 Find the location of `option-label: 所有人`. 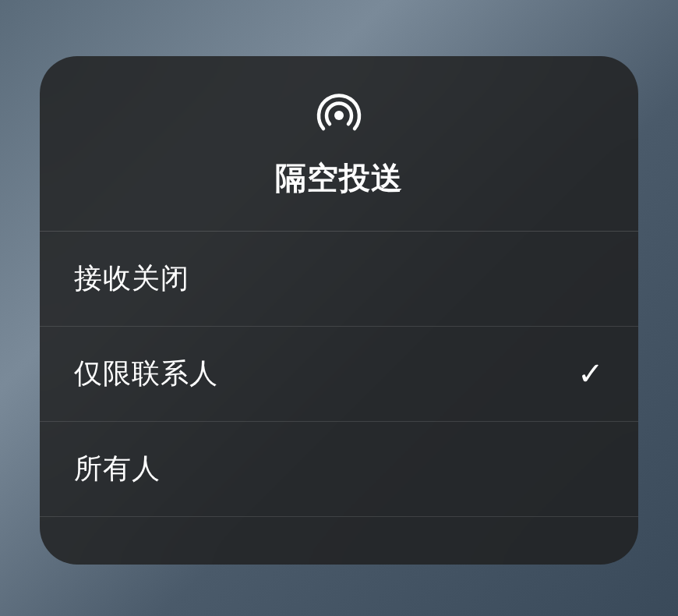

option-label: 所有人 is located at coordinates (117, 469).